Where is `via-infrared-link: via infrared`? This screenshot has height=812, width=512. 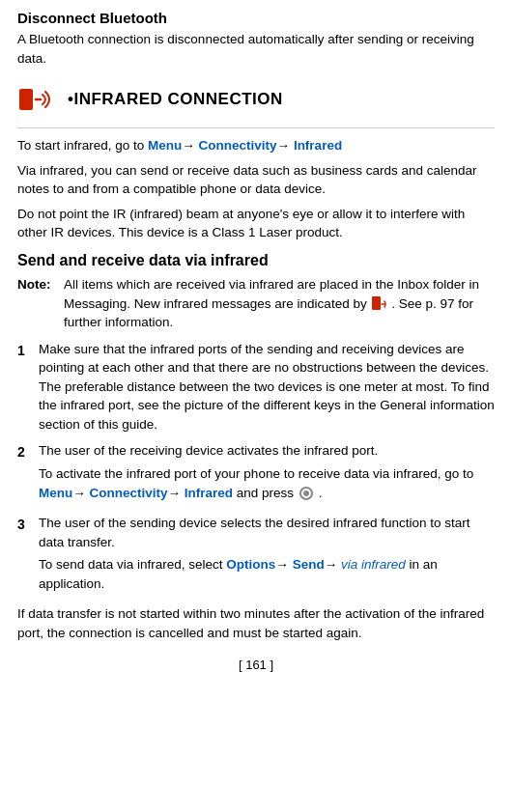
via-infrared-link: via infrared is located at coordinates (373, 564).